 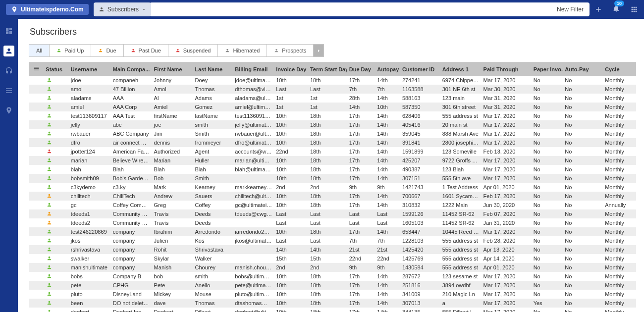 I want to click on col-status: Status, so click(x=56, y=69).